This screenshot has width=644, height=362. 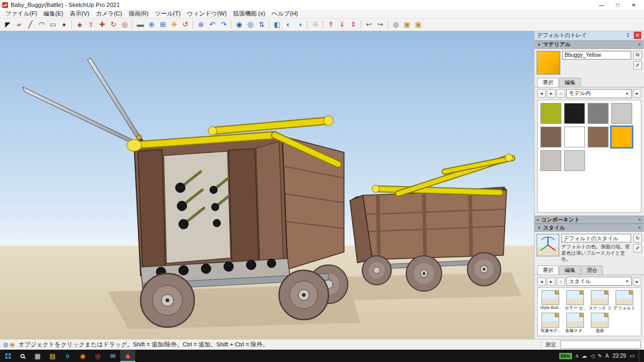 I want to click on styles-tab: 編集, so click(x=570, y=270).